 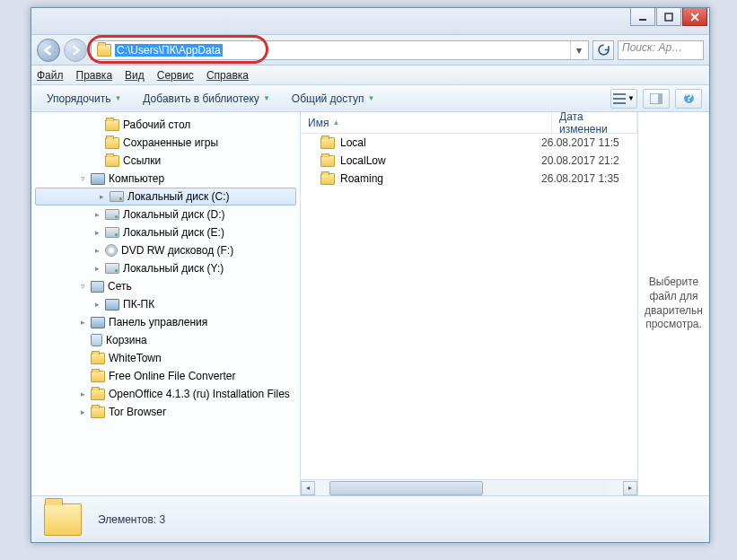 What do you see at coordinates (165, 340) in the screenshot?
I see `tree-item: Корзина` at bounding box center [165, 340].